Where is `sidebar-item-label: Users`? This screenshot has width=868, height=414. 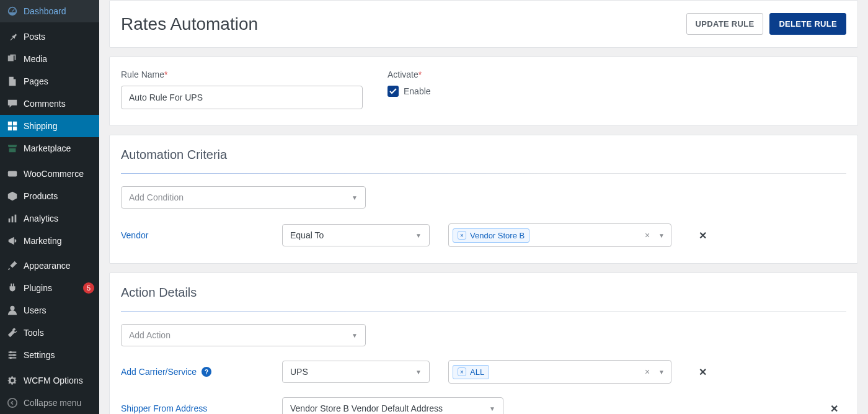
sidebar-item-label: Users is located at coordinates (59, 310).